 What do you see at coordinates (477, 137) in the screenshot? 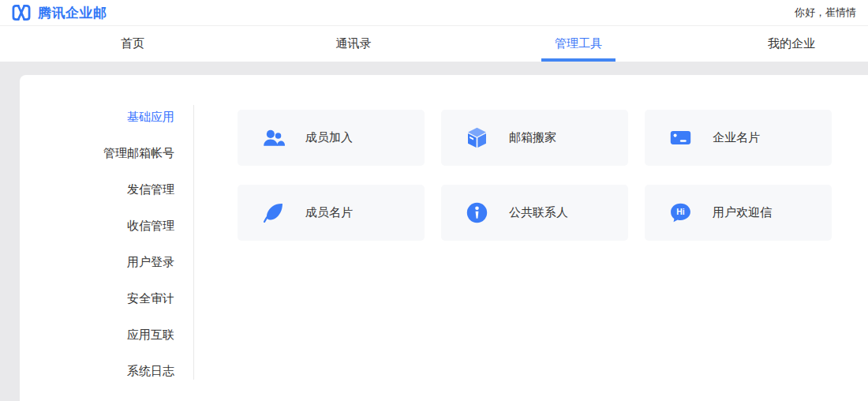
I see `moving-box-icon` at bounding box center [477, 137].